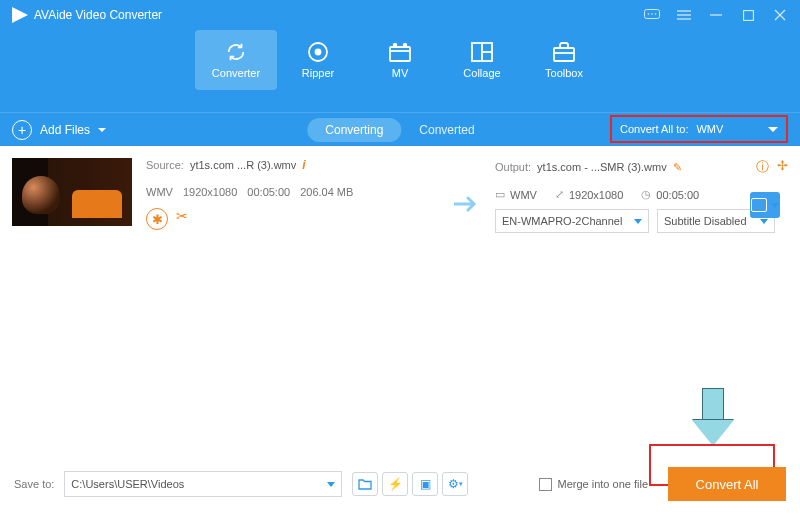  What do you see at coordinates (727, 484) in the screenshot?
I see `convert-all-button: Convert All` at bounding box center [727, 484].